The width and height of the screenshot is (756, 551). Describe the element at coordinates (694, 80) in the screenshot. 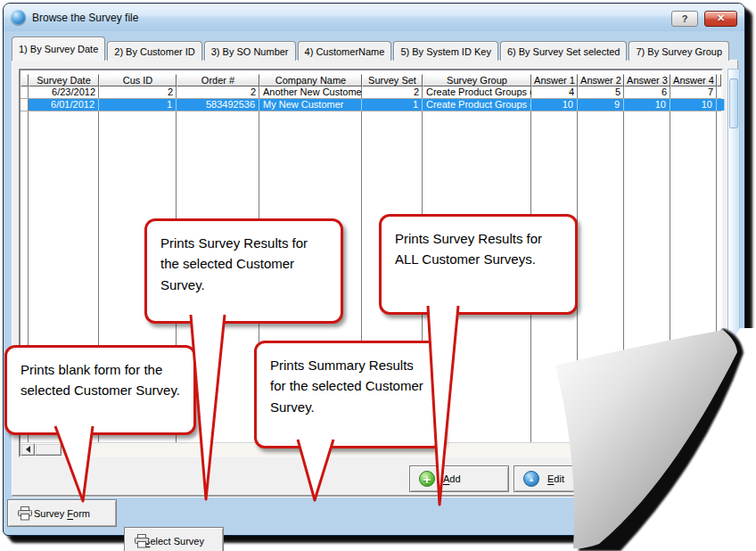

I see `header-answer-4: Answer 4` at that location.